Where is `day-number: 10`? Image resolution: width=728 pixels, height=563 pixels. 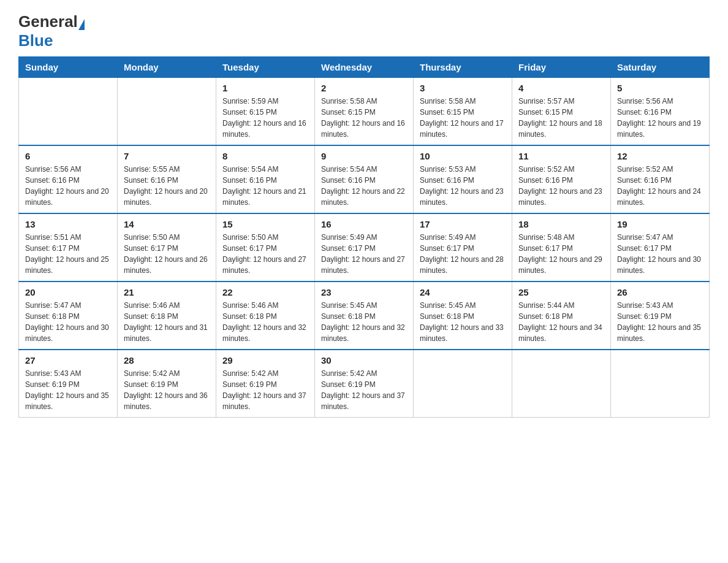 day-number: 10 is located at coordinates (463, 156).